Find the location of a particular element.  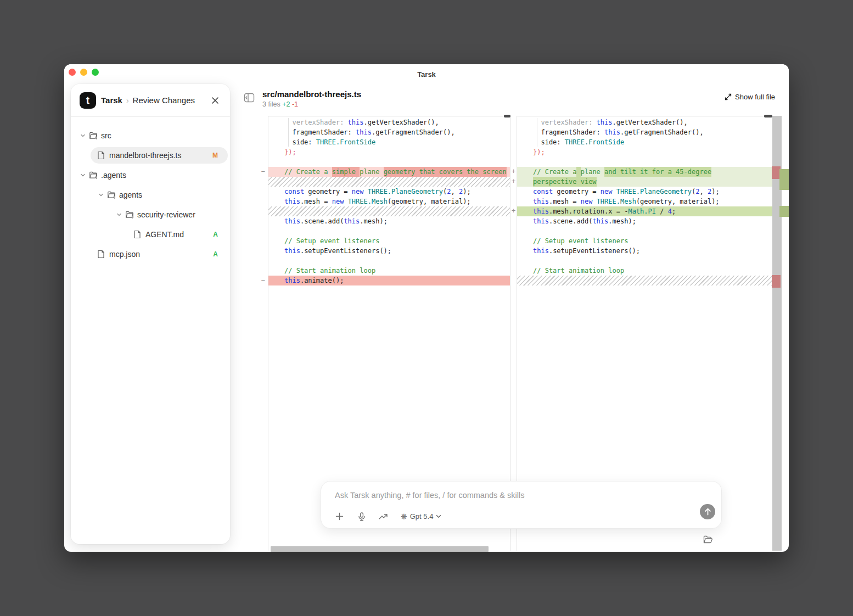

left-pane-scrollbar-thumb is located at coordinates (507, 116).